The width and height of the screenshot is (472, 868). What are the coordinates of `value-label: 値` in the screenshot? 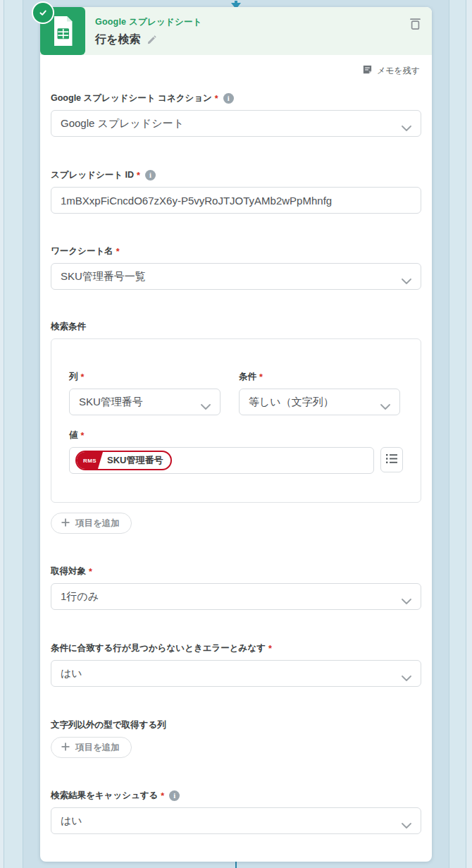 It's located at (73, 436).